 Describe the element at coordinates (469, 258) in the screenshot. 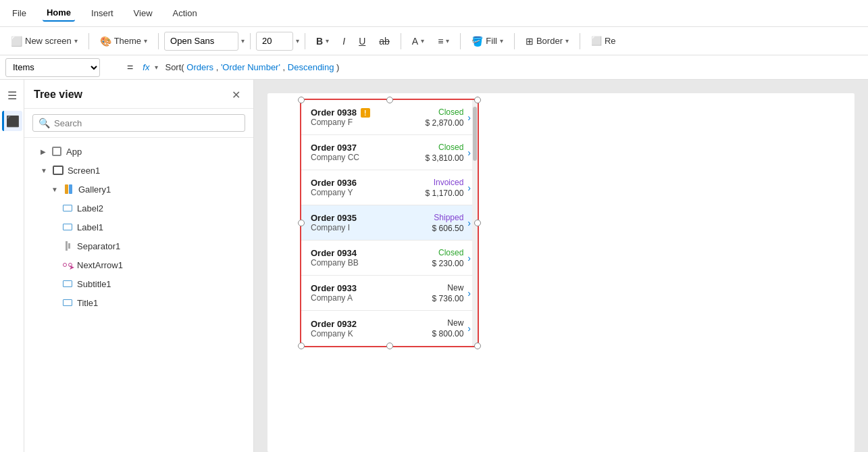

I see `gallery-row-4-chevron: ›` at that location.